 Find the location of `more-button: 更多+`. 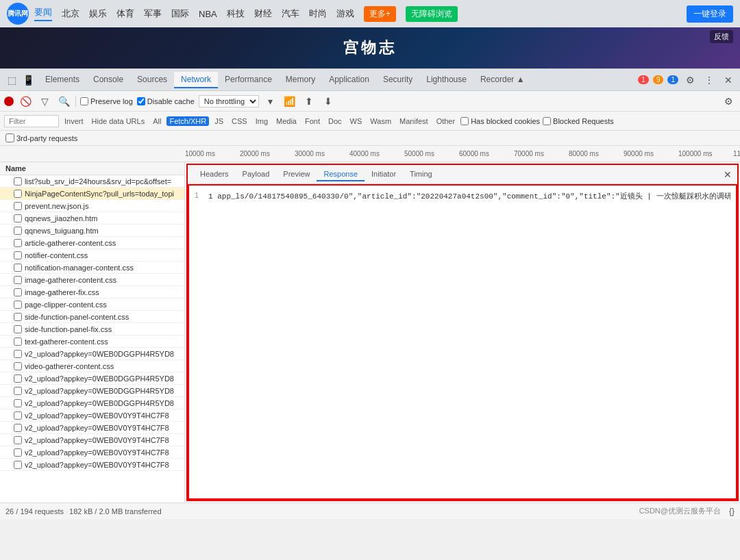

more-button: 更多+ is located at coordinates (380, 14).